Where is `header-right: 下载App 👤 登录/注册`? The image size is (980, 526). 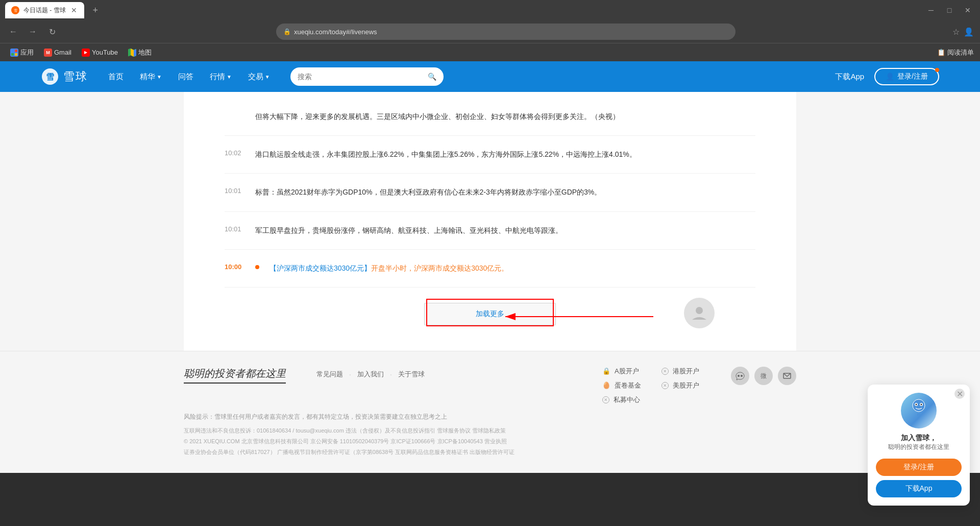
header-right: 下载App 👤 登录/注册 is located at coordinates (887, 77).